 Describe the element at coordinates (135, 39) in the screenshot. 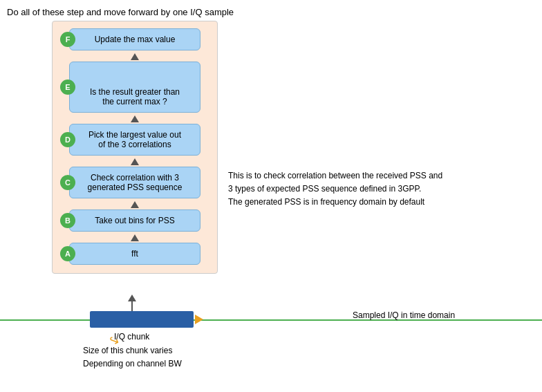

I see `step-f-block: F Update the max value` at that location.